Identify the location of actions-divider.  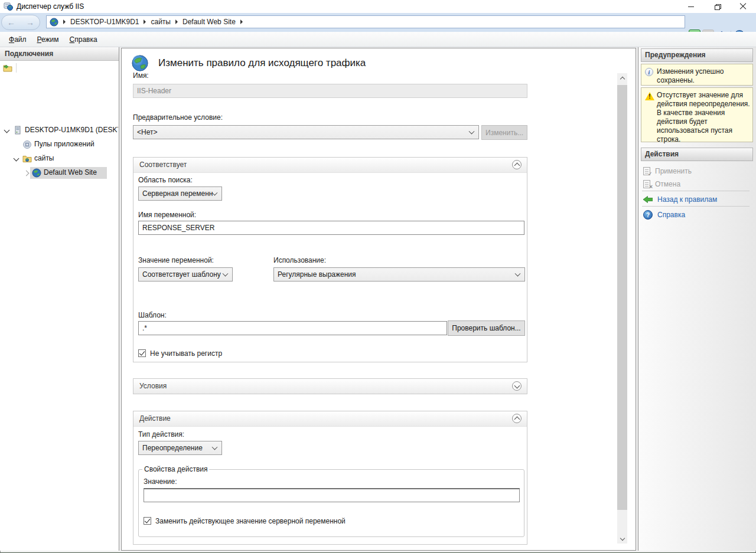
(696, 207).